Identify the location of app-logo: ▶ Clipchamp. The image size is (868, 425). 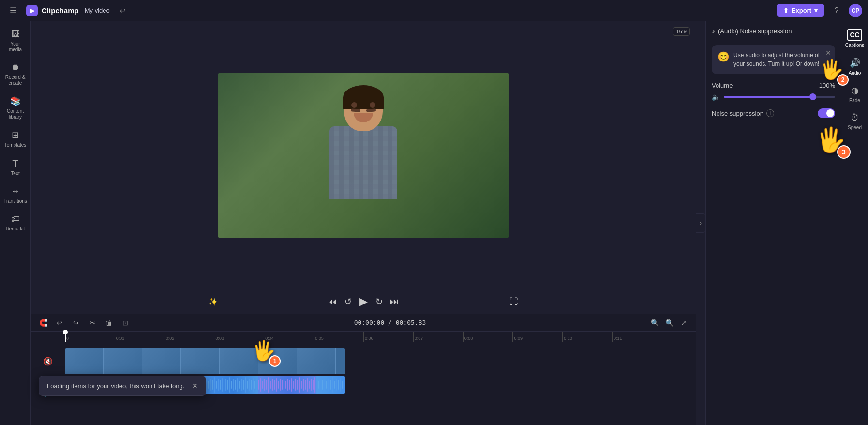
(52, 11).